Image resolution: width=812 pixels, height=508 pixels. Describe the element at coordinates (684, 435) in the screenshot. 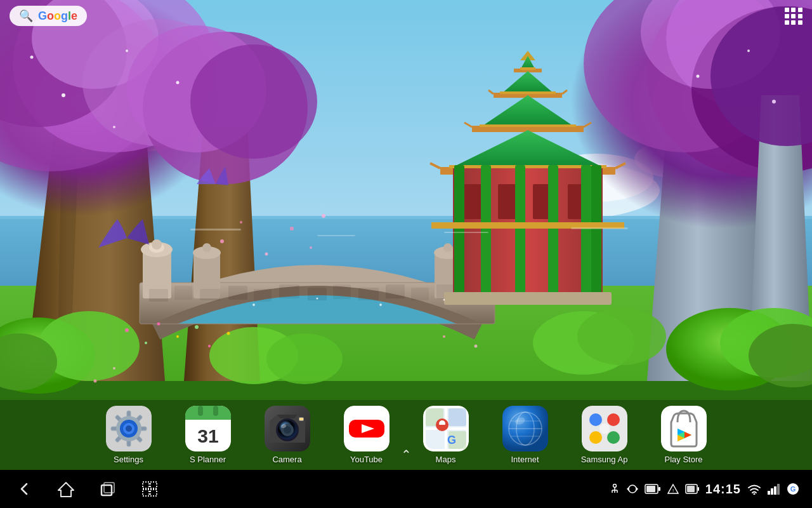

I see `app-playstore: Play Store` at that location.